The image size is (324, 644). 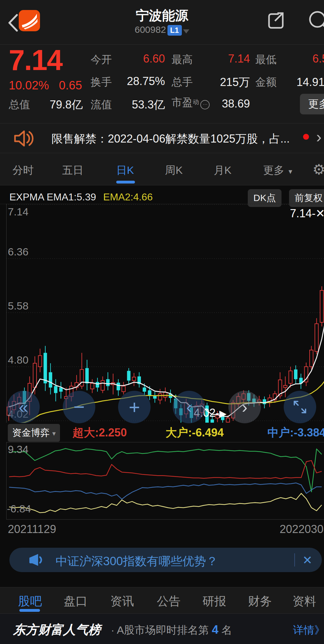 What do you see at coordinates (18, 212) in the screenshot?
I see `y-axis-label: 7.14` at bounding box center [18, 212].